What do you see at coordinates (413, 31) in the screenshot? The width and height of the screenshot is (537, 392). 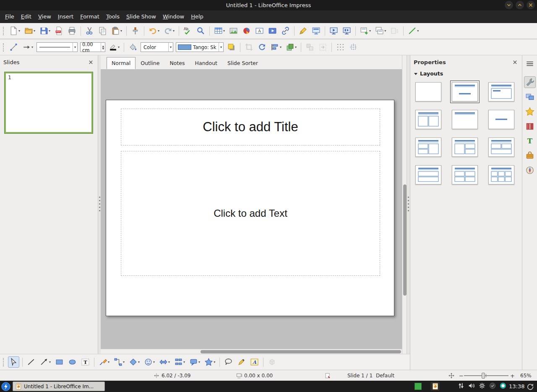 I see `insert-line-button: ▾` at bounding box center [413, 31].